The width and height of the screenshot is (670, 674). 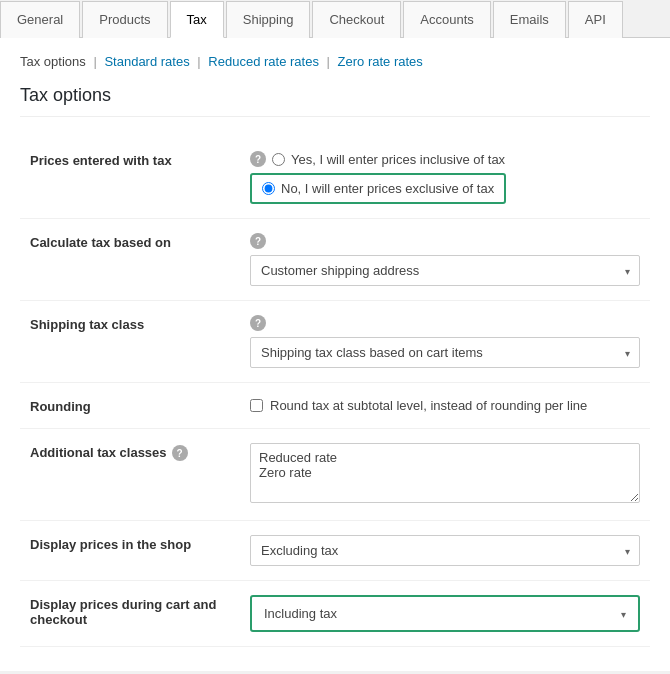 I want to click on additional-tax-textarea: Reduced rate Zero rate, so click(x=445, y=473).